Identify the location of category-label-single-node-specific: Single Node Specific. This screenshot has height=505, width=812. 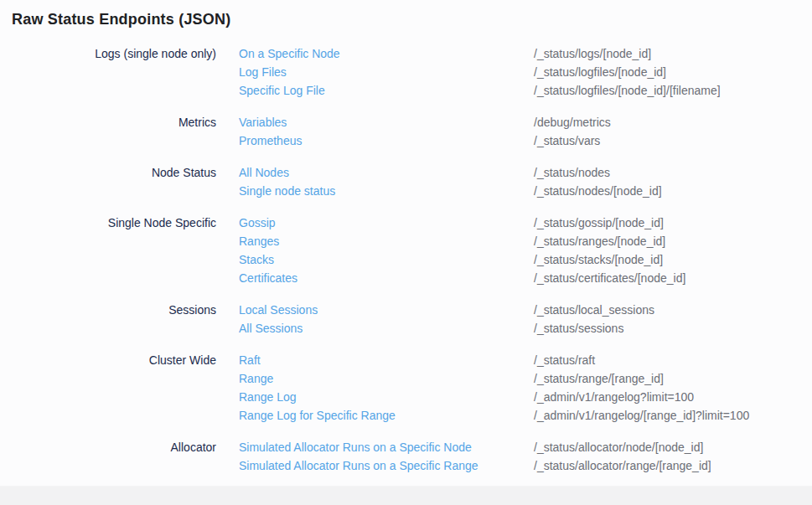
(114, 250).